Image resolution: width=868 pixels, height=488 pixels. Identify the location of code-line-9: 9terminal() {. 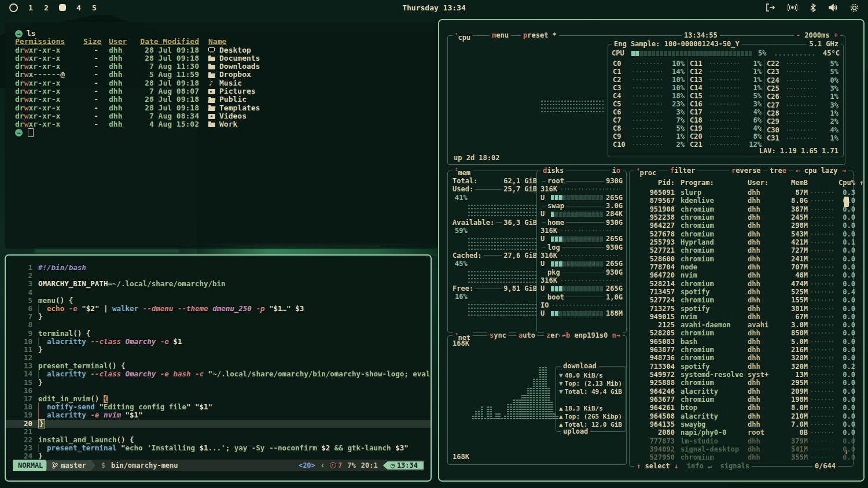
(218, 334).